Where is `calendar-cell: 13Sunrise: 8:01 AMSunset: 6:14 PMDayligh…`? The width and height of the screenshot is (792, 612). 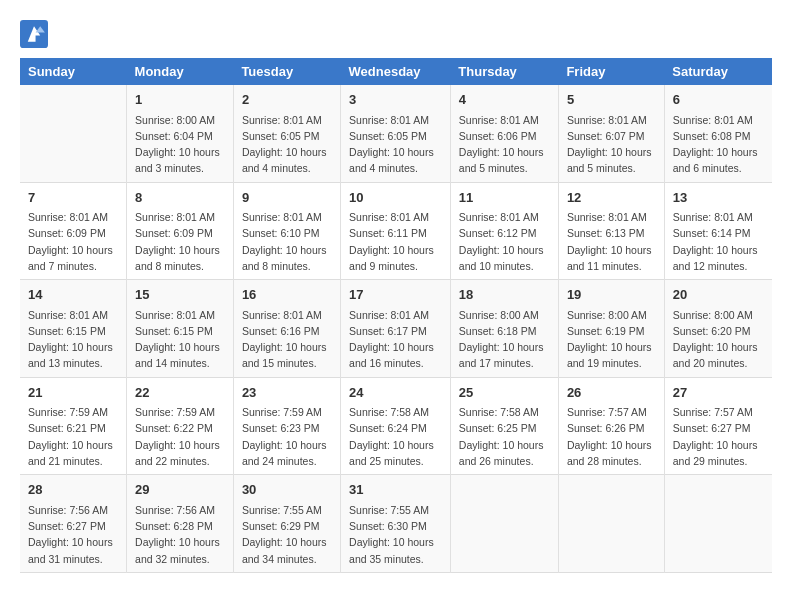 calendar-cell: 13Sunrise: 8:01 AMSunset: 6:14 PMDayligh… is located at coordinates (718, 231).